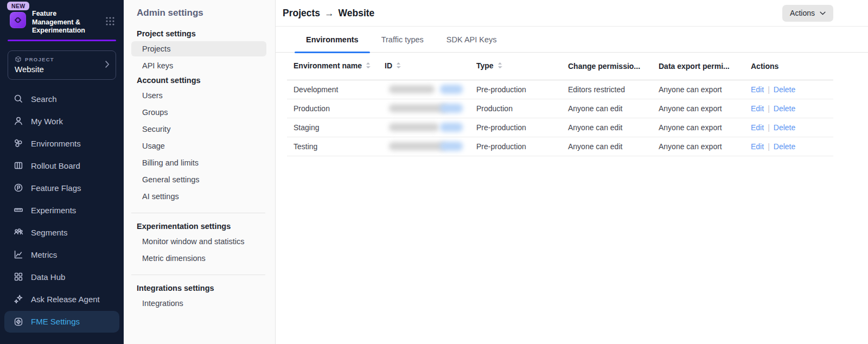  Describe the element at coordinates (199, 49) in the screenshot. I see `admin-item-projects: Projects` at that location.